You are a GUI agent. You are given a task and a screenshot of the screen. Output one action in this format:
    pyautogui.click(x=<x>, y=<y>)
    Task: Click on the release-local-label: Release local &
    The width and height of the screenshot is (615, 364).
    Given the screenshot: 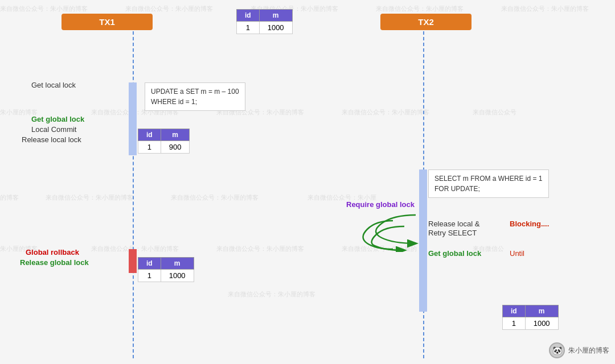 What is the action you would take?
    pyautogui.click(x=454, y=224)
    